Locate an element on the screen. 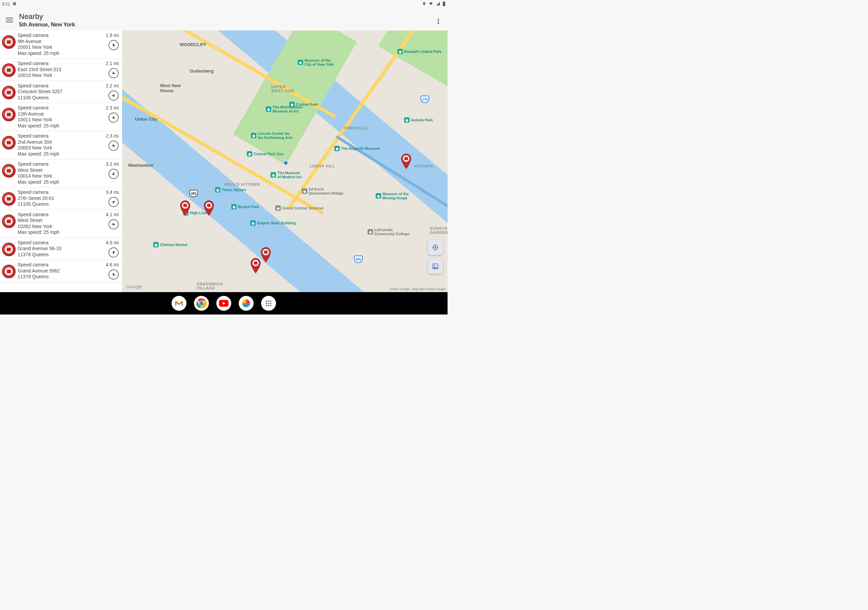 The width and height of the screenshot is (868, 610). list-item: Speed camera 27th Street 20-01 11105 Que… is located at coordinates (61, 199).